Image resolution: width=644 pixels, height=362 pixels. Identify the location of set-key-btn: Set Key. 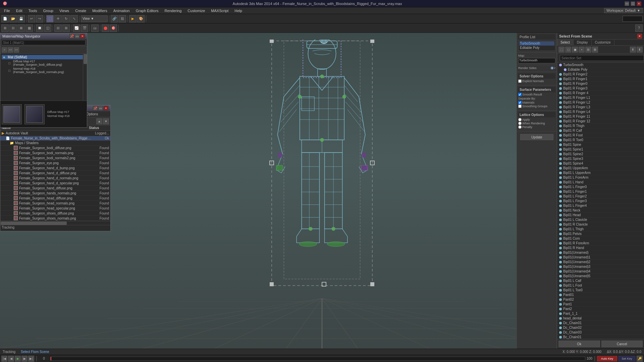
(627, 359).